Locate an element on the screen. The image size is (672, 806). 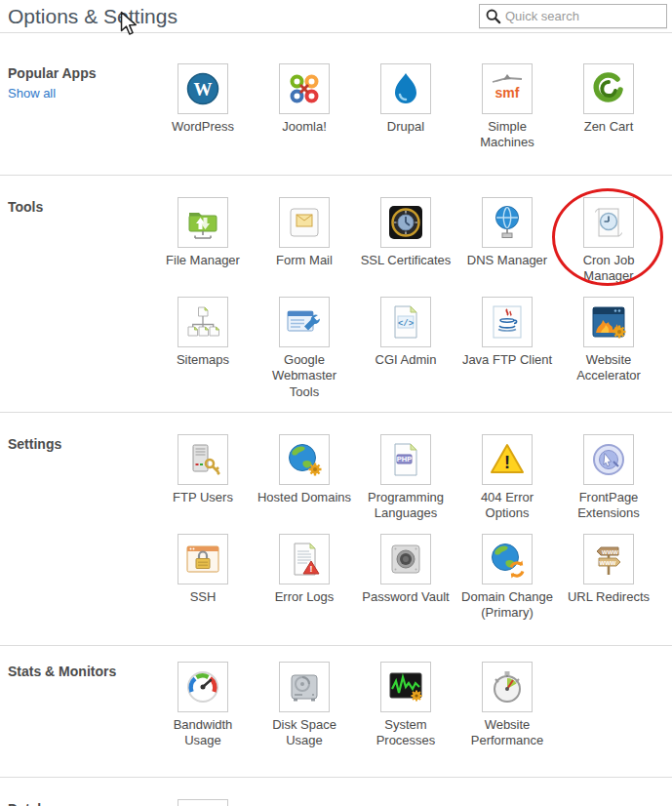
file-manager-icon is located at coordinates (203, 222).